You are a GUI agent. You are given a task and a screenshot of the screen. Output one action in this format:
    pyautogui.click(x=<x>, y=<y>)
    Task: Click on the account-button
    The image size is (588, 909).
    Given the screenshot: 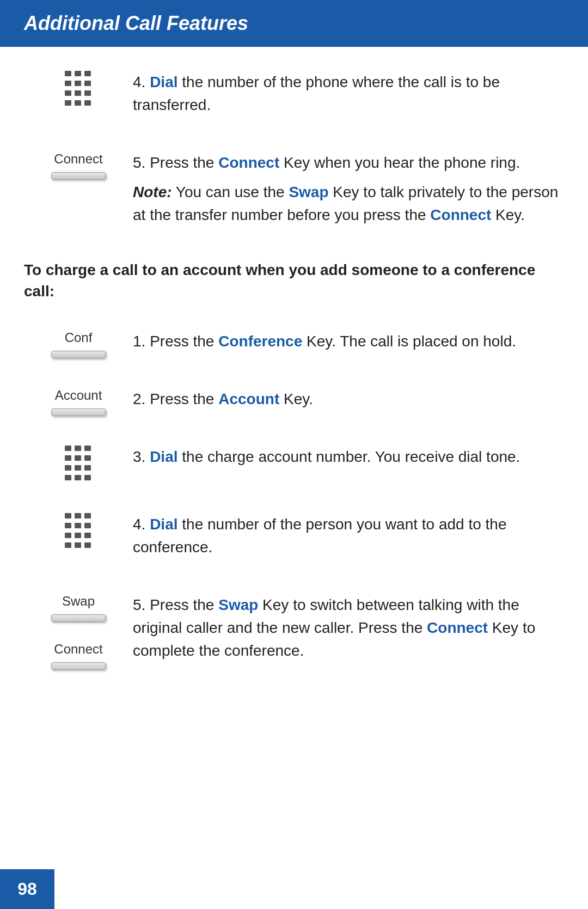 What is the action you would take?
    pyautogui.click(x=78, y=412)
    